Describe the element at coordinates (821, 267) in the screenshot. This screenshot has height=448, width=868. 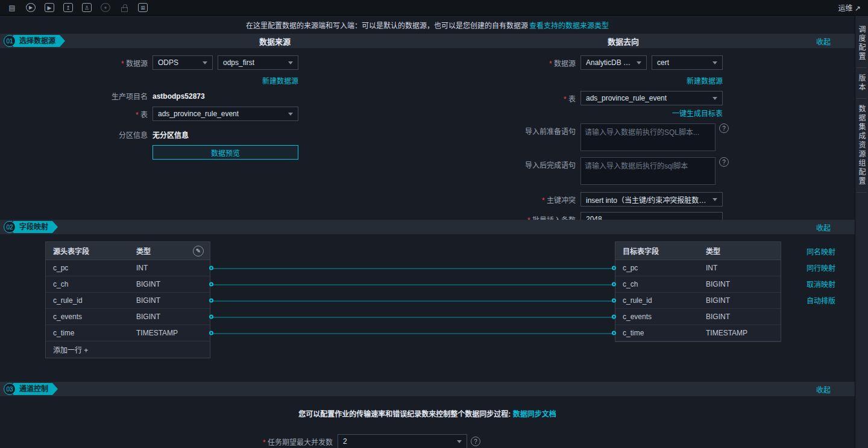
I see `same-row-mapping-link: 同行映射` at that location.